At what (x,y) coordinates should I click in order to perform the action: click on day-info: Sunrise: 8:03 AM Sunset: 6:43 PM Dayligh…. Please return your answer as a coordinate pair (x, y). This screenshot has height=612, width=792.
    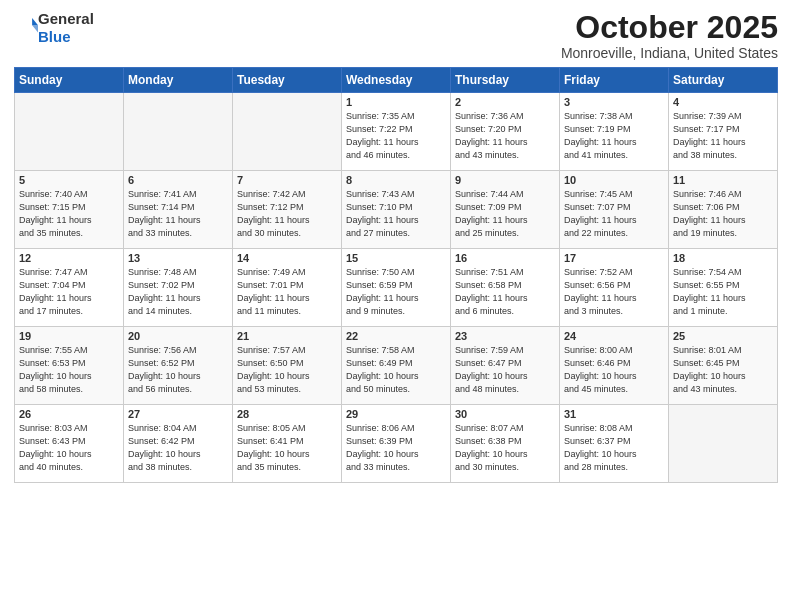
    Looking at the image, I should click on (69, 448).